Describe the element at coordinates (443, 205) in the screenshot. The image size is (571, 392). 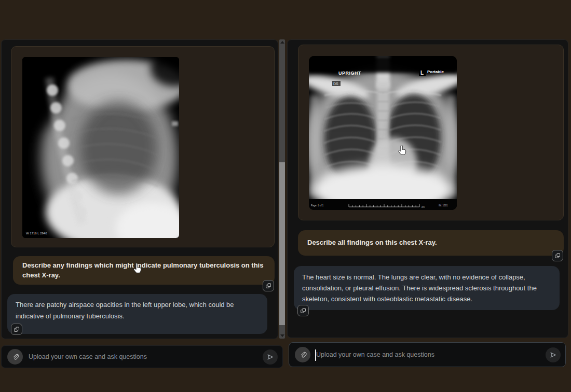
I see `image-number-label: IM: 1001` at that location.